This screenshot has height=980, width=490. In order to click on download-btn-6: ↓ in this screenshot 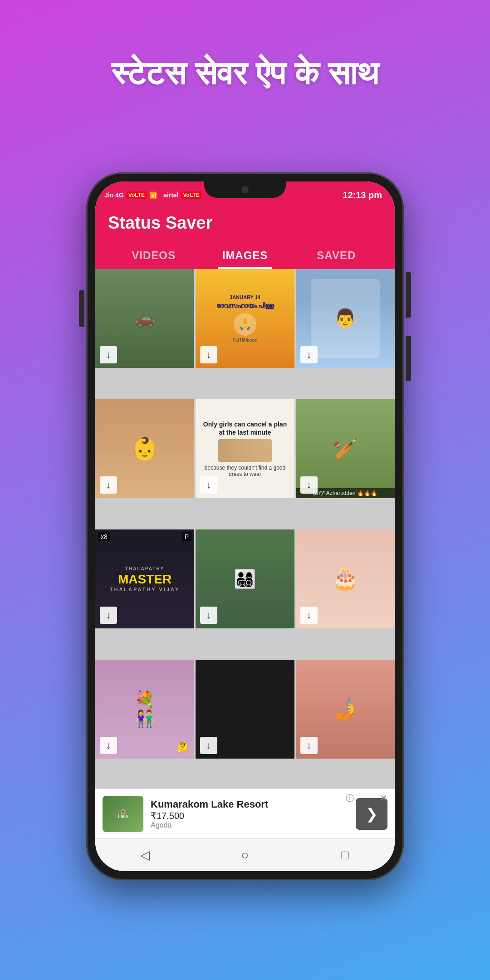, I will do `click(309, 485)`.